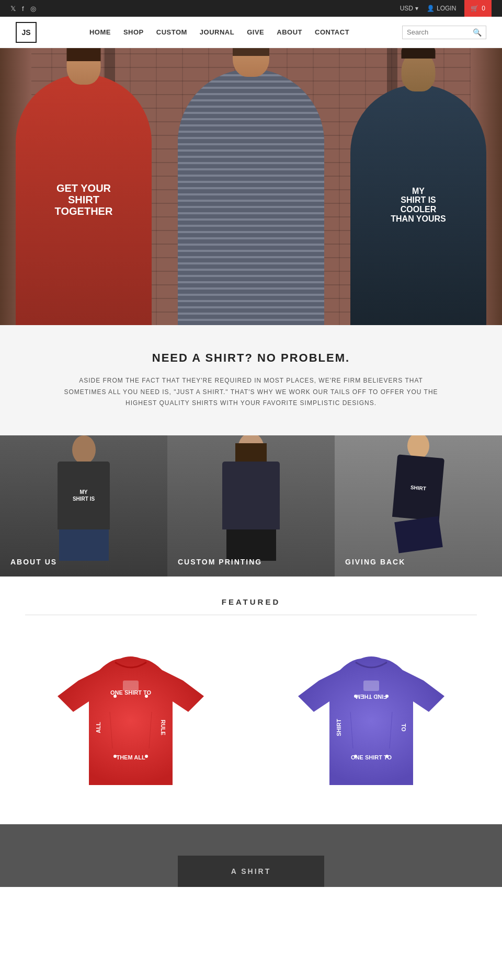  Describe the element at coordinates (371, 720) in the screenshot. I see `shirt-svg-blue: FIND THEM ONE SHIRT TO TO SHIRT` at that location.